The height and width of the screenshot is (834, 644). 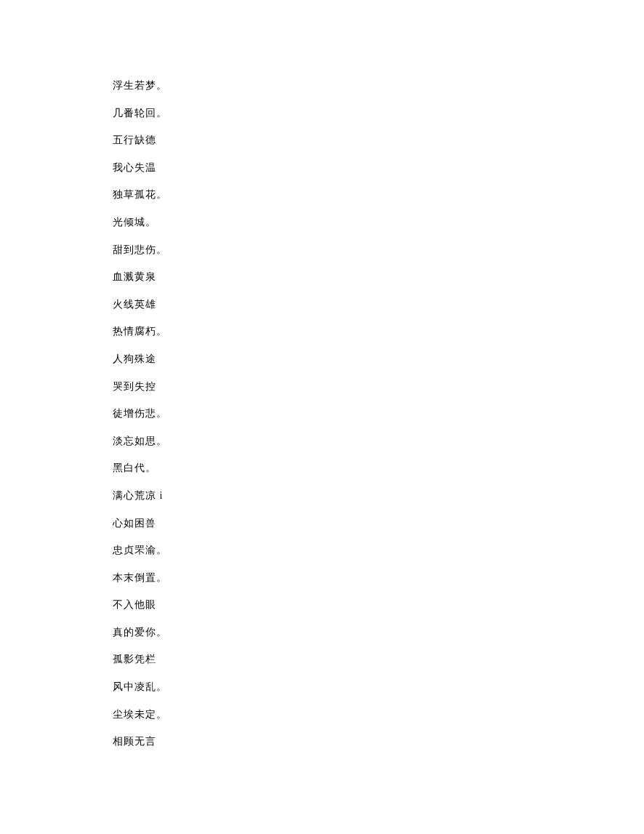 I want to click on text-line: 火线英雄, so click(x=378, y=305).